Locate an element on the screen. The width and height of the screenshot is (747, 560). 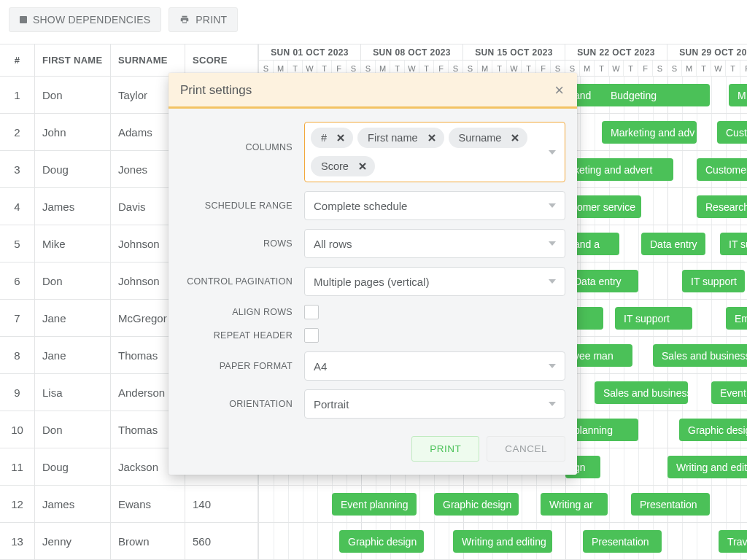
gantt-event: Data entry is located at coordinates (673, 244).